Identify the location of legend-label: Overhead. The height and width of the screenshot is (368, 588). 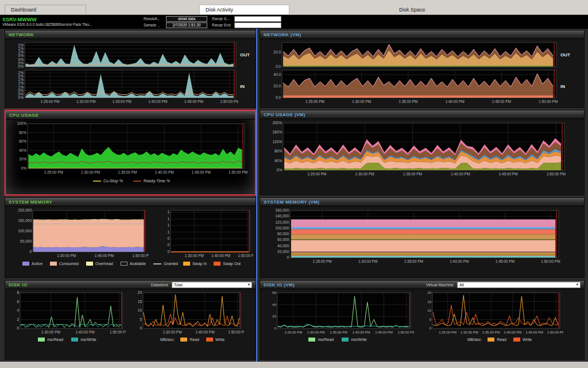
(105, 263).